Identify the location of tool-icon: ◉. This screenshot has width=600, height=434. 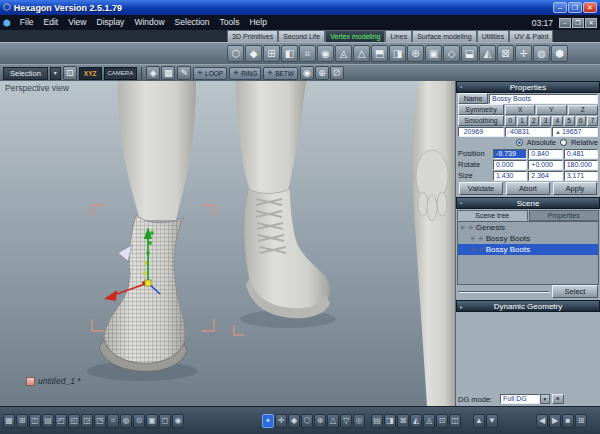
(326, 54).